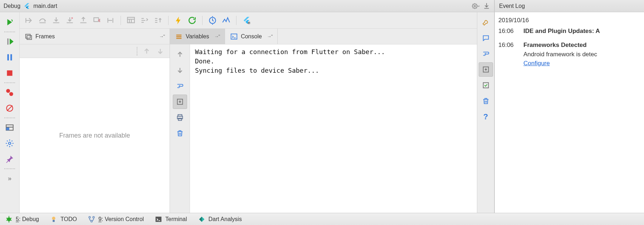 The image size is (644, 225). I want to click on drop-frame-icon, so click(97, 20).